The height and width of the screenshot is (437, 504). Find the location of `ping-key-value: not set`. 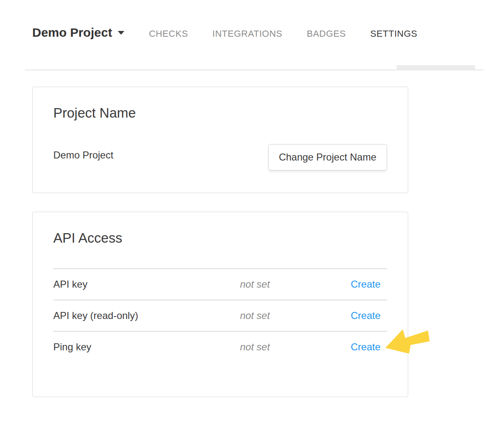

ping-key-value: not set is located at coordinates (295, 347).